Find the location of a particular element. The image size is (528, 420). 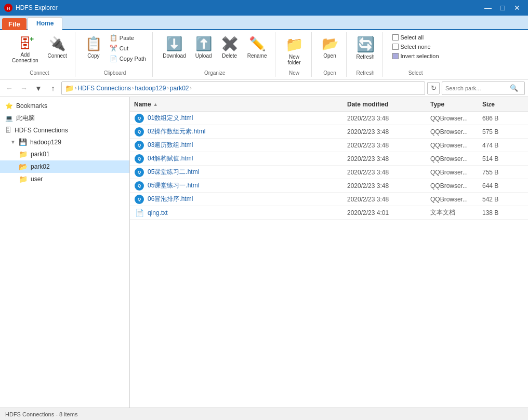

back-button: ← is located at coordinates (9, 88).